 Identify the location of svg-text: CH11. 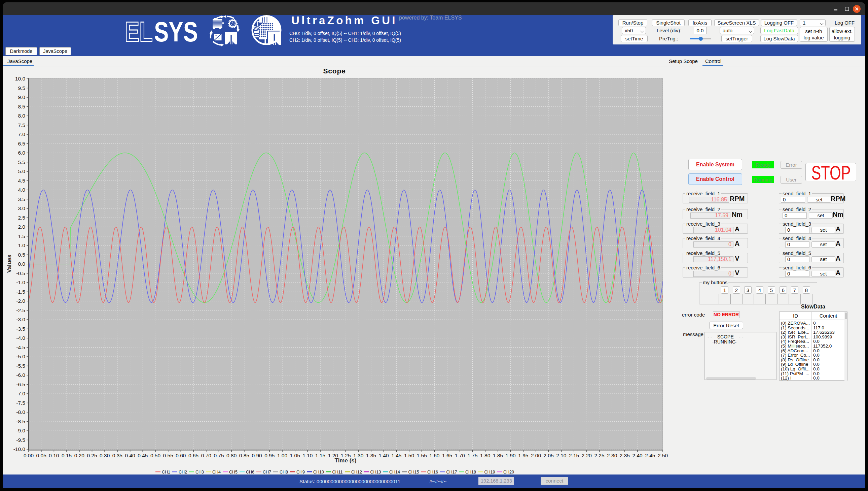
(338, 472).